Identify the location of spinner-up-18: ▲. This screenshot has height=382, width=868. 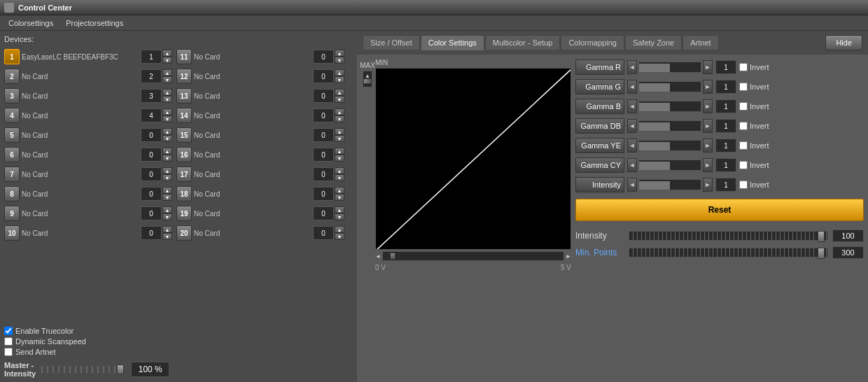
(340, 190).